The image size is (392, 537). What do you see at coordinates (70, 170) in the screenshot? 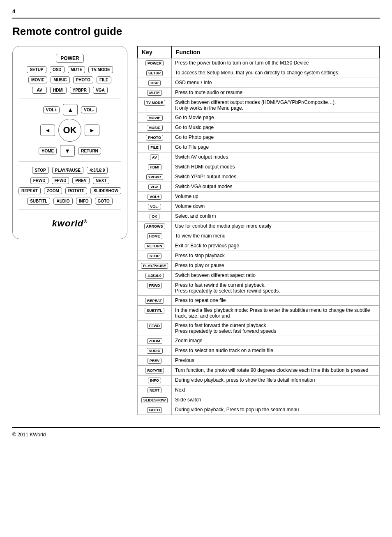
I see `remote-row-stop: STOP PLAY/PAUSE 4:3/16:9` at bounding box center [70, 170].